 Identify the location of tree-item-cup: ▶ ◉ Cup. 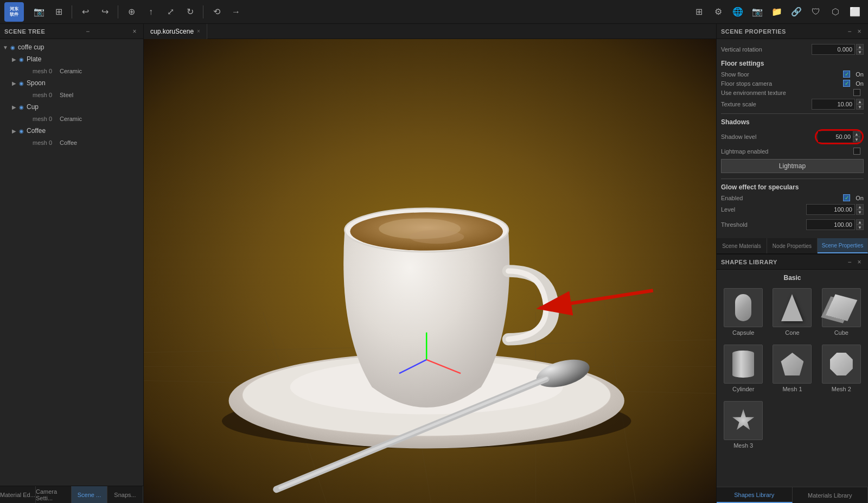
(72, 107).